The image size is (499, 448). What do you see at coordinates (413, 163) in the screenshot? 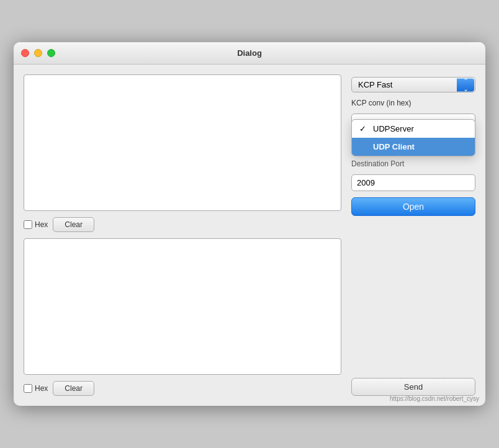
I see `destination-port-label: Destination Port` at bounding box center [413, 163].